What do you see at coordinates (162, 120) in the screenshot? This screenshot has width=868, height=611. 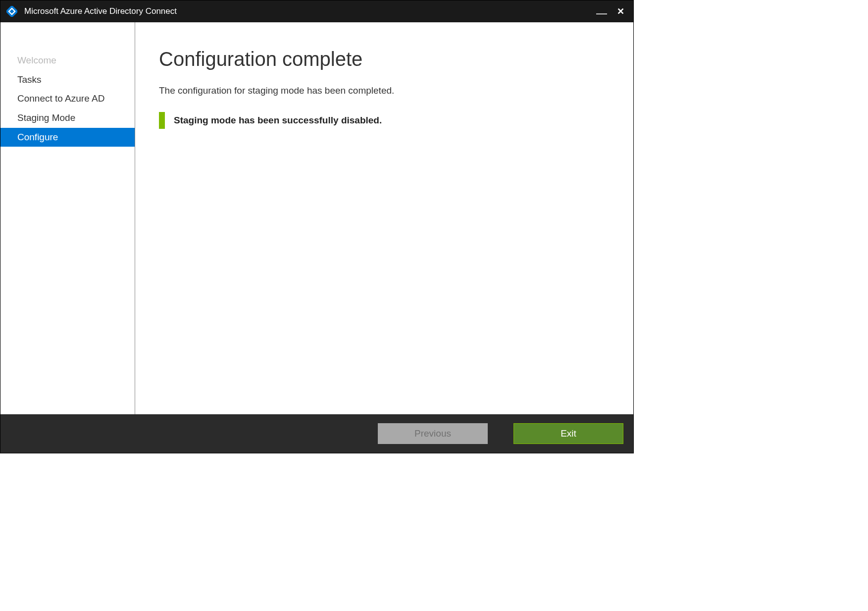 I see `status-indicator-bar` at bounding box center [162, 120].